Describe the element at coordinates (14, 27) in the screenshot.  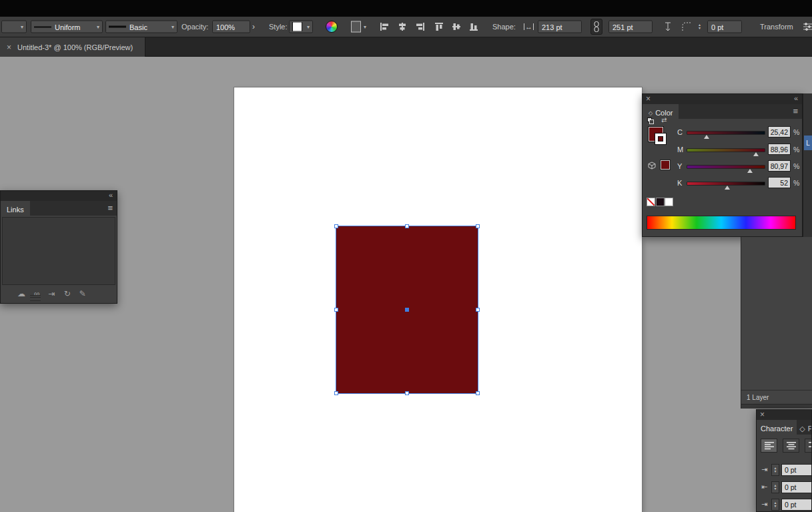
I see `variable-width-profile-dropdown: ▾` at that location.